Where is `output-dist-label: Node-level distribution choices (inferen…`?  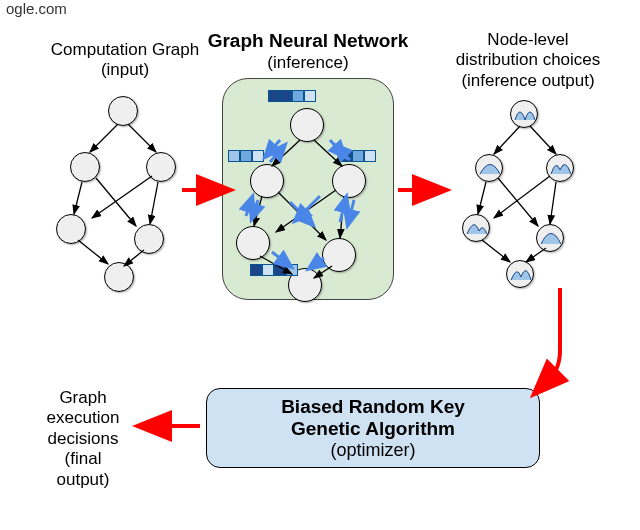 output-dist-label: Node-level distribution choices (inferen… is located at coordinates (528, 60).